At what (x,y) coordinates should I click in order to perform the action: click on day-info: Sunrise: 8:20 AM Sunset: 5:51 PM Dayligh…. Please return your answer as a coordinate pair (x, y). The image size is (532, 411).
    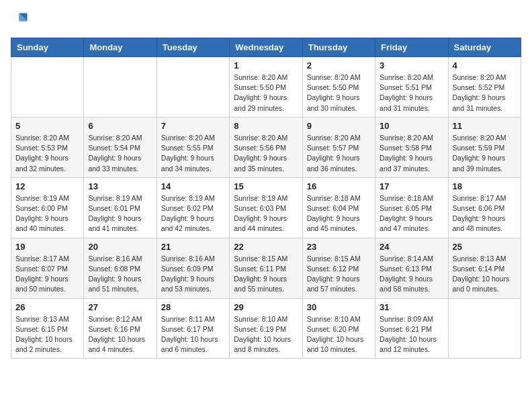
    Looking at the image, I should click on (411, 93).